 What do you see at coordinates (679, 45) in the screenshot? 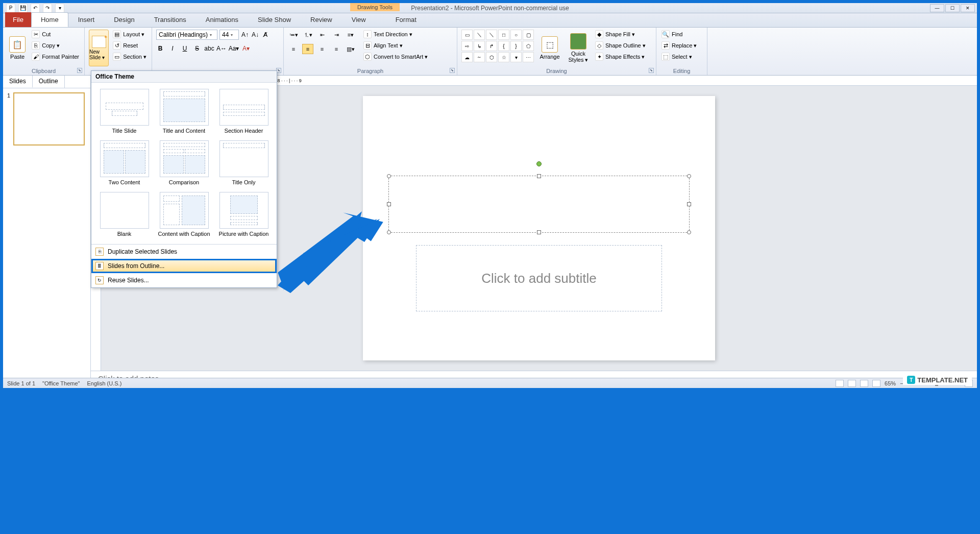
I see `replace-button: ⇄Replace ▾` at bounding box center [679, 45].